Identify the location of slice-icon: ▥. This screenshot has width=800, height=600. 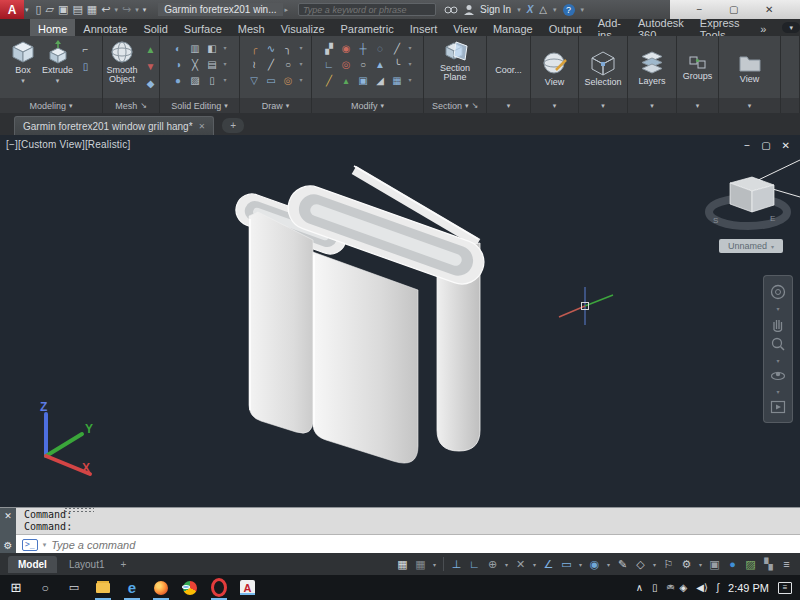
(195, 48).